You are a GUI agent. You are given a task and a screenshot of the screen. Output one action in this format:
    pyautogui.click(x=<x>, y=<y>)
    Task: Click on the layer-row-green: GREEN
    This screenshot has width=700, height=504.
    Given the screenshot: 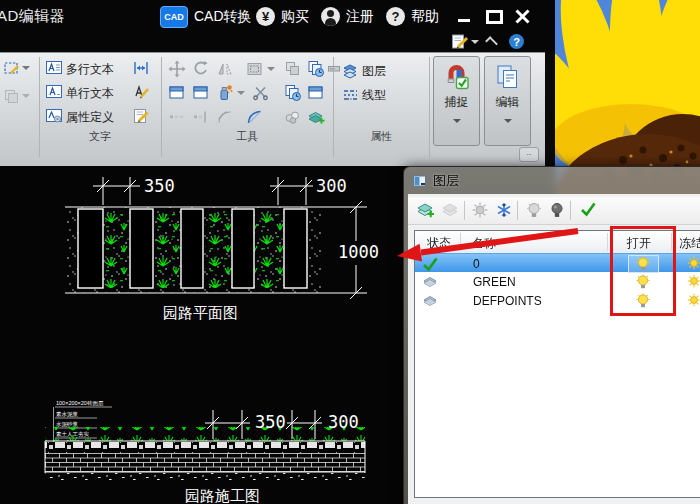 What is the action you would take?
    pyautogui.click(x=558, y=282)
    